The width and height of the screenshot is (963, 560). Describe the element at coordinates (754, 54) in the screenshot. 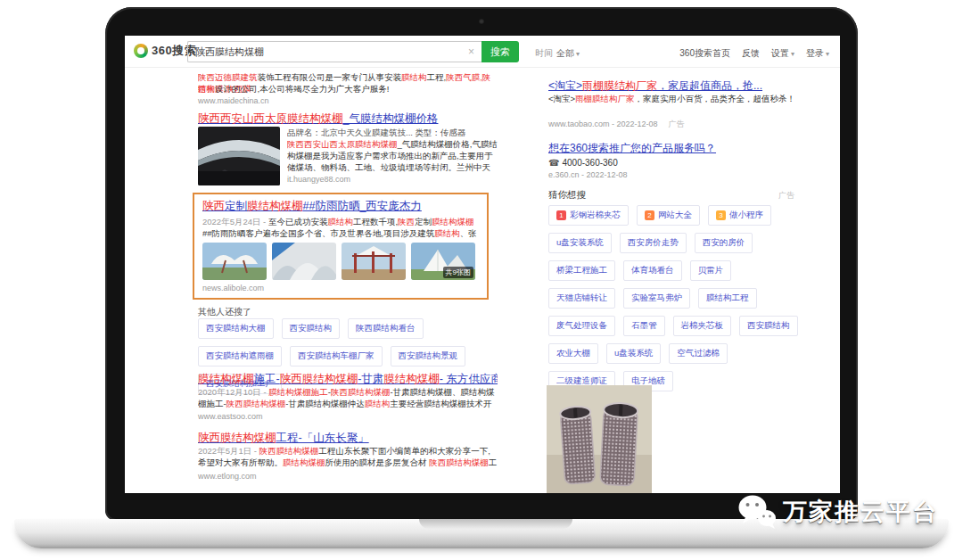

I see `top-nav: 360搜索首页 反馈 设置▾ 登录▾` at that location.